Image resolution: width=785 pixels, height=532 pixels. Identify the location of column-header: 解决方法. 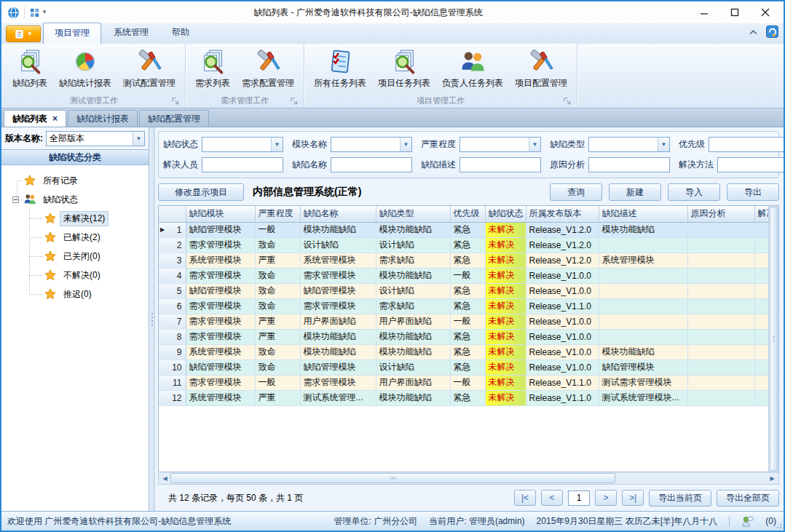
(762, 214).